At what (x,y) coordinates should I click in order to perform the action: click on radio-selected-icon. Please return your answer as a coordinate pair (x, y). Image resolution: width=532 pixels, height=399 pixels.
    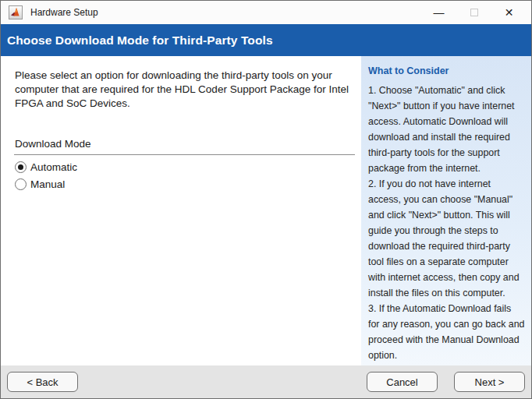
    Looking at the image, I should click on (20, 167).